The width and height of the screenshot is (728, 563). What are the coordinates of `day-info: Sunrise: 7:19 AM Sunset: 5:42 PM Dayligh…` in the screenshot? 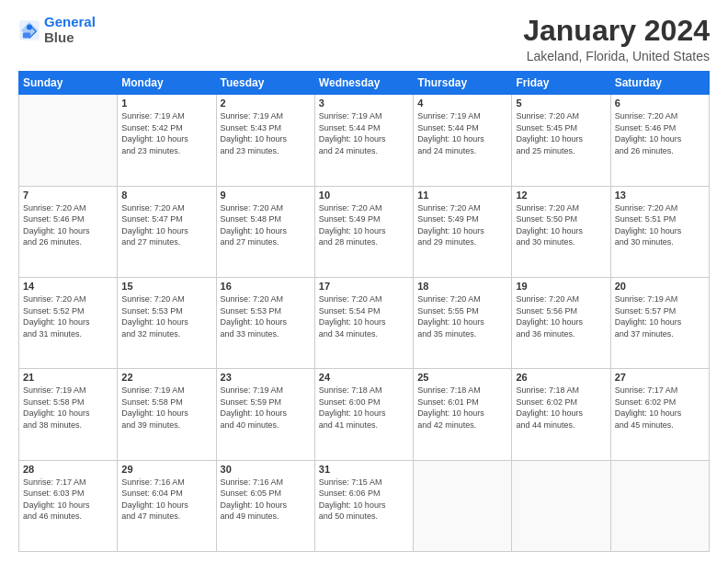 It's located at (166, 133).